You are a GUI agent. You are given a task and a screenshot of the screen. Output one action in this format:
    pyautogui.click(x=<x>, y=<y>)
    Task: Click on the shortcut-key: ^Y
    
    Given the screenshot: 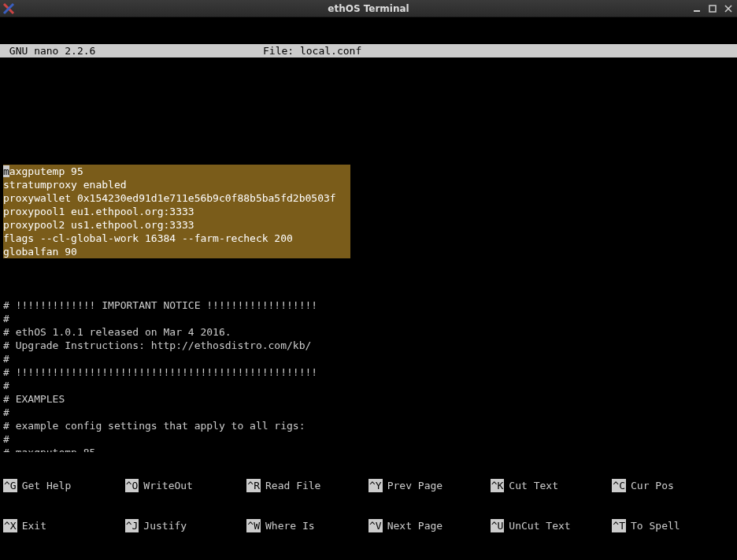 What is the action you would take?
    pyautogui.click(x=376, y=485)
    